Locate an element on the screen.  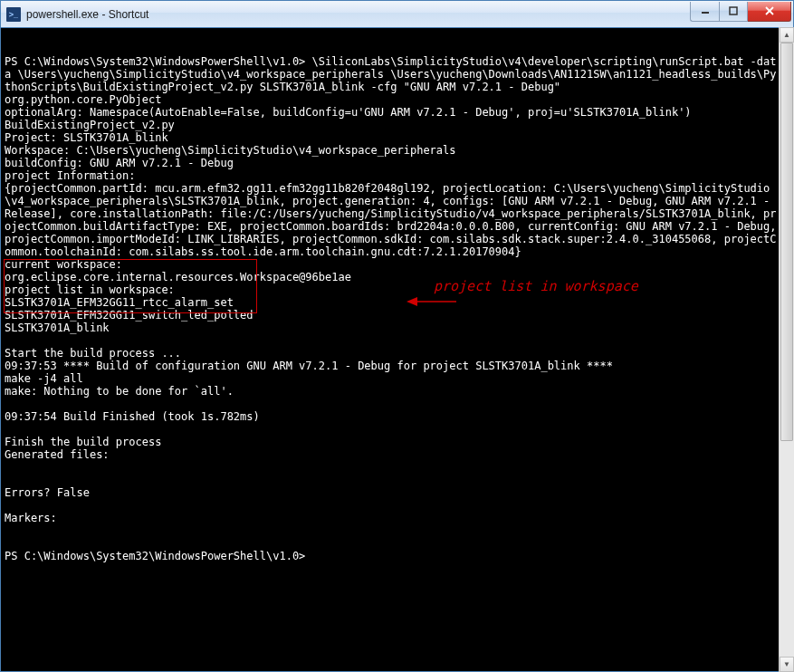
close-icon is located at coordinates (770, 11).